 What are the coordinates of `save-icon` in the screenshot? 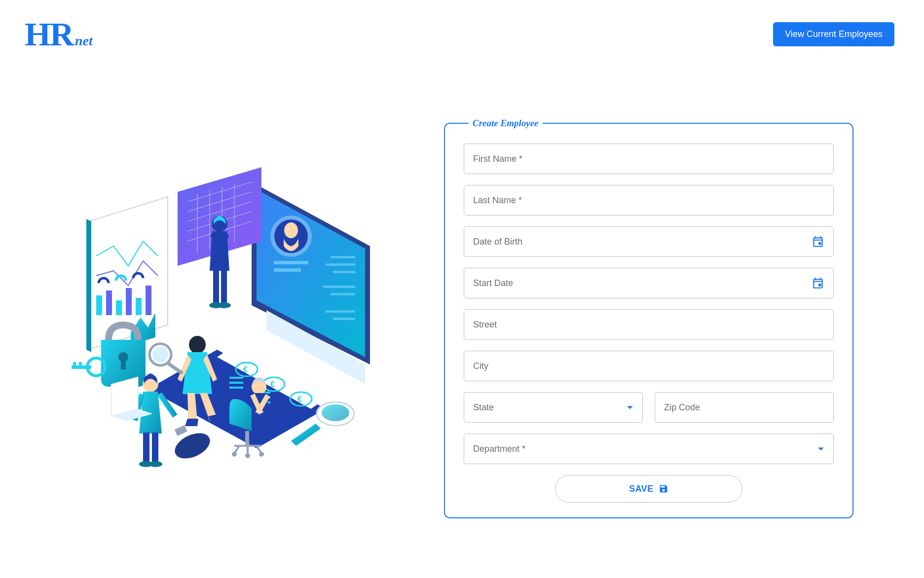 It's located at (664, 489).